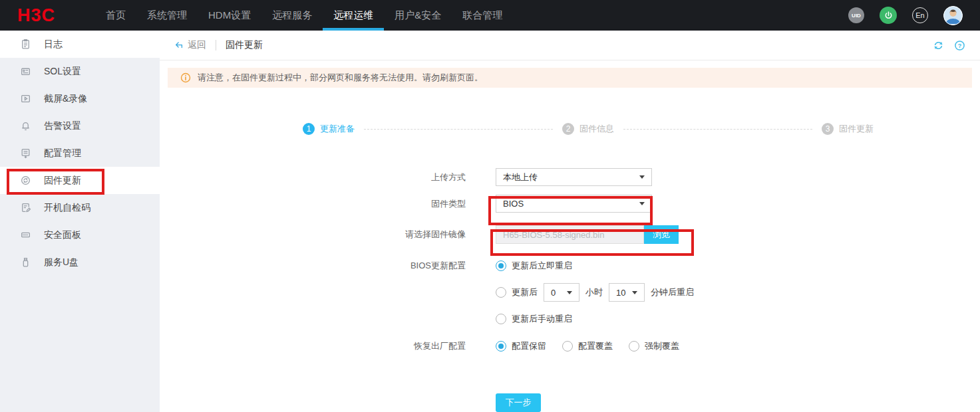 This screenshot has width=980, height=412. What do you see at coordinates (621, 292) in the screenshot?
I see `delay-minutes-value: 10` at bounding box center [621, 292].